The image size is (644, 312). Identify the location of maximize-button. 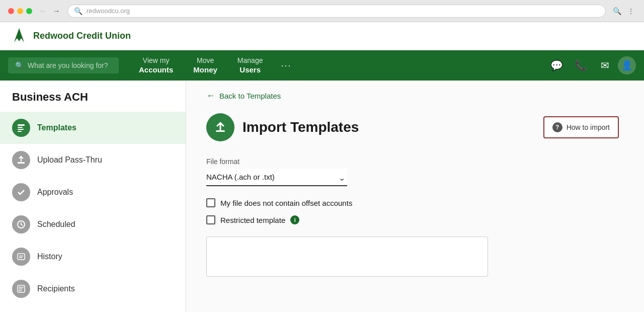
(29, 11).